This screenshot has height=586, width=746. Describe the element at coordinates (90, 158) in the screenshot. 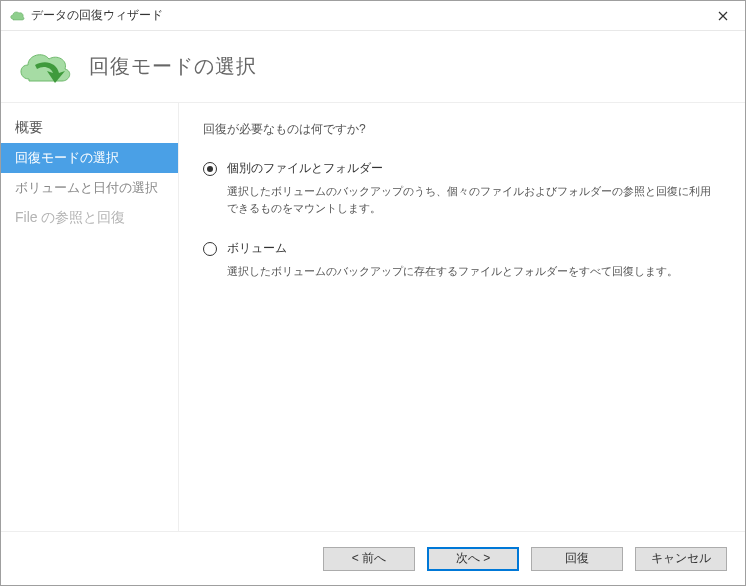

I see `sidebar-item-recovery-mode: 回復モードの選択` at that location.